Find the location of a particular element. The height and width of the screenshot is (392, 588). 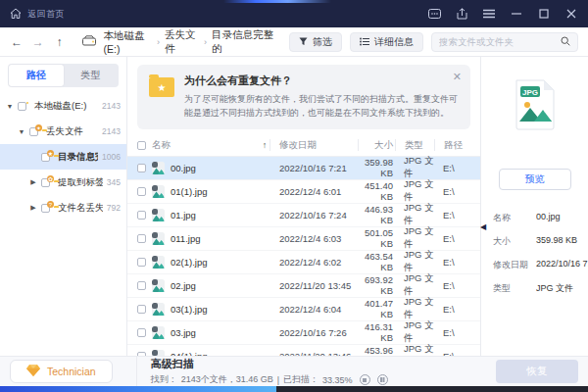

back-home-button: 返回首页 is located at coordinates (37, 14).